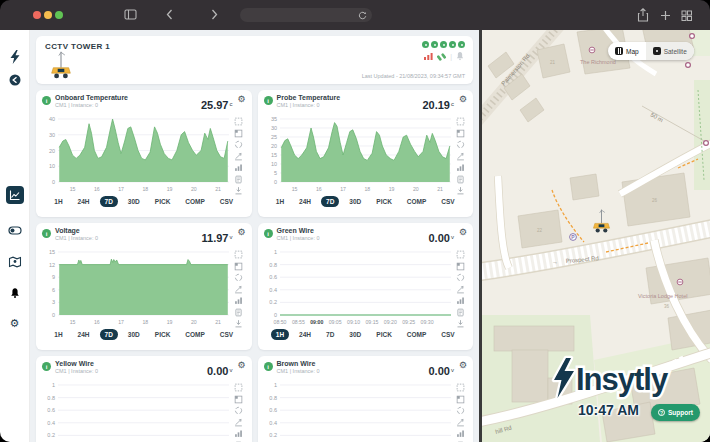 The width and height of the screenshot is (710, 442). I want to click on bell-icon, so click(15, 293).